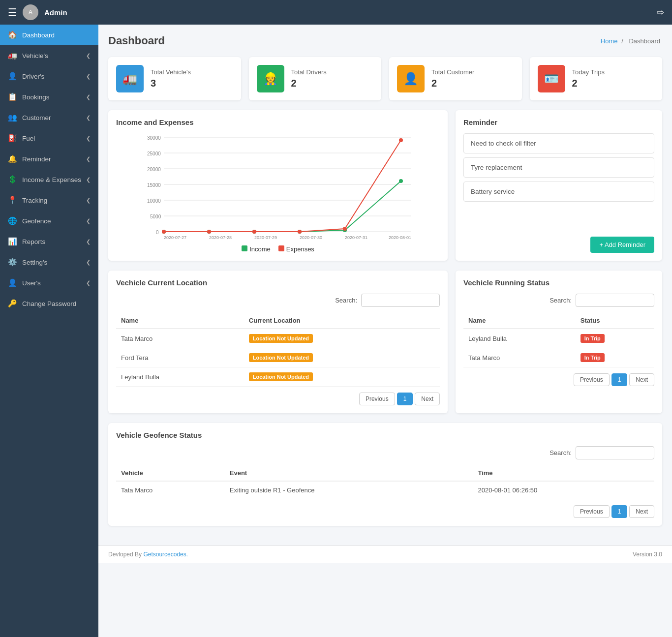 This screenshot has width=672, height=637. I want to click on vehicle-running-title: Vechicle Running Status, so click(559, 282).